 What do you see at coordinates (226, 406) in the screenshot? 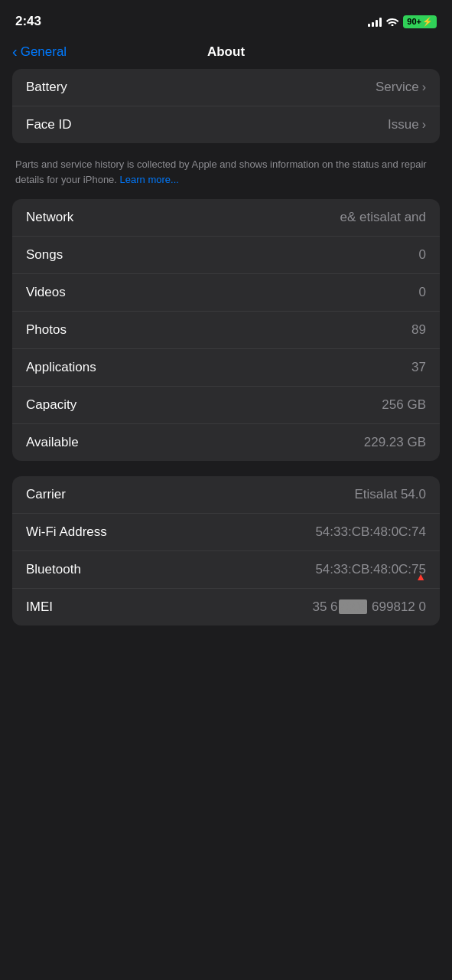
I see `capacity-row: Capacity 256 GB` at bounding box center [226, 406].